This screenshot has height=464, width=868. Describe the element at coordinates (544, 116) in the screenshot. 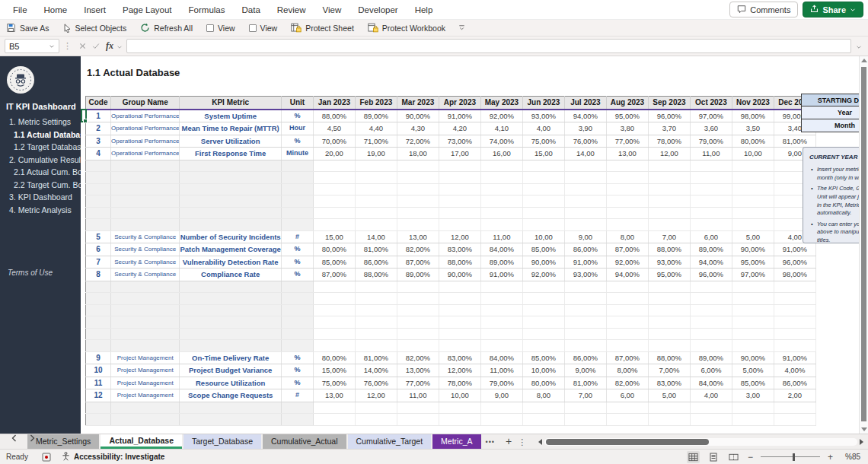

I see `cell-value-month-6: 93,00%` at that location.